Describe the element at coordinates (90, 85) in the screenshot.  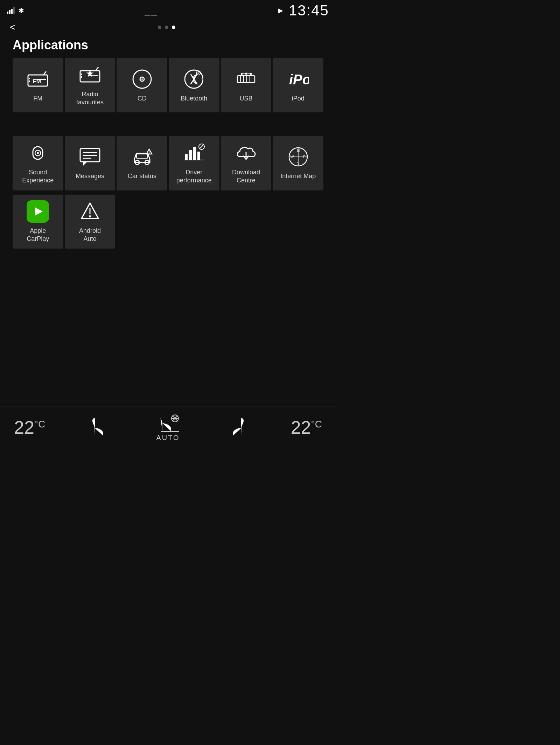
I see `radio-fav-tile: Radiofavourites` at that location.